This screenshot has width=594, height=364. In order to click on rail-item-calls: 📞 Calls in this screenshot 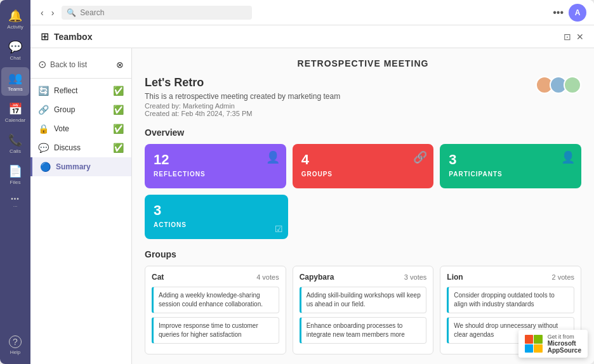, I will do `click(15, 143)`.